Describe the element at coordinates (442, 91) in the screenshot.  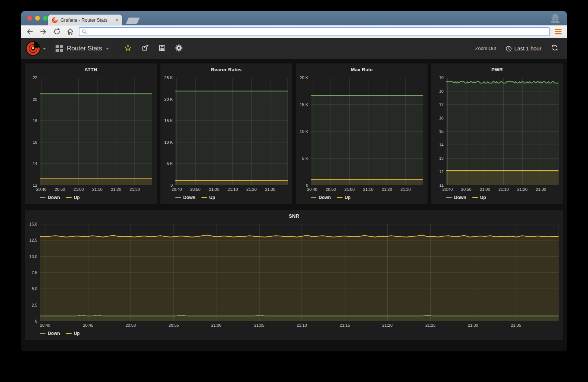
I see `y-tick-label: 18` at that location.